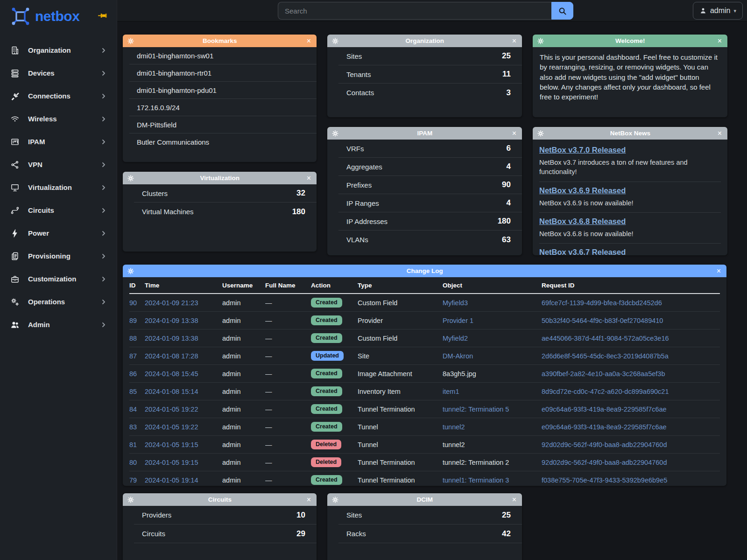  Describe the element at coordinates (301, 534) in the screenshot. I see `stat-value: 29` at that location.